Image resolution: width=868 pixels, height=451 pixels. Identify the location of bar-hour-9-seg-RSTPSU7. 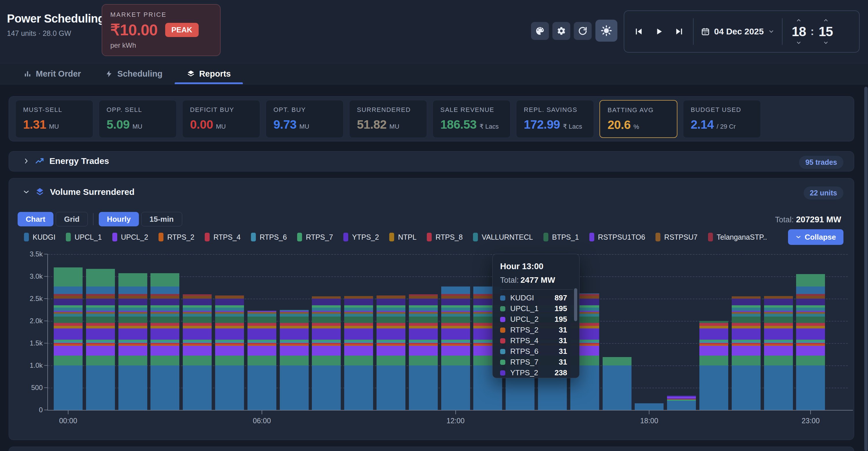
(359, 298).